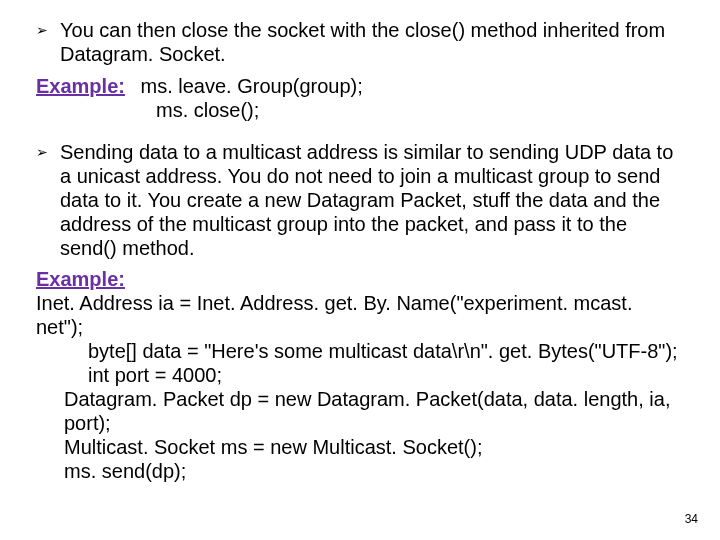 The image size is (720, 540). Describe the element at coordinates (360, 98) in the screenshot. I see `example-1: Example: ms. leave. Group(group); ms. cl…` at that location.